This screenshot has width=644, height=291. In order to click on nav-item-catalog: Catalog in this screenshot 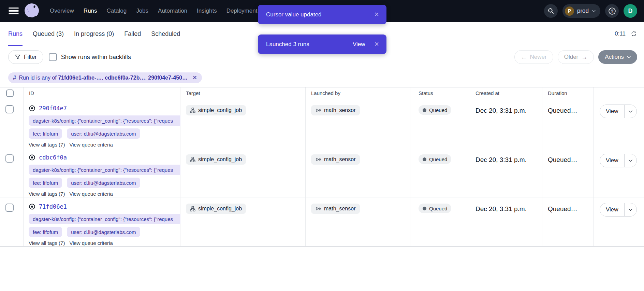, I will do `click(117, 11)`.